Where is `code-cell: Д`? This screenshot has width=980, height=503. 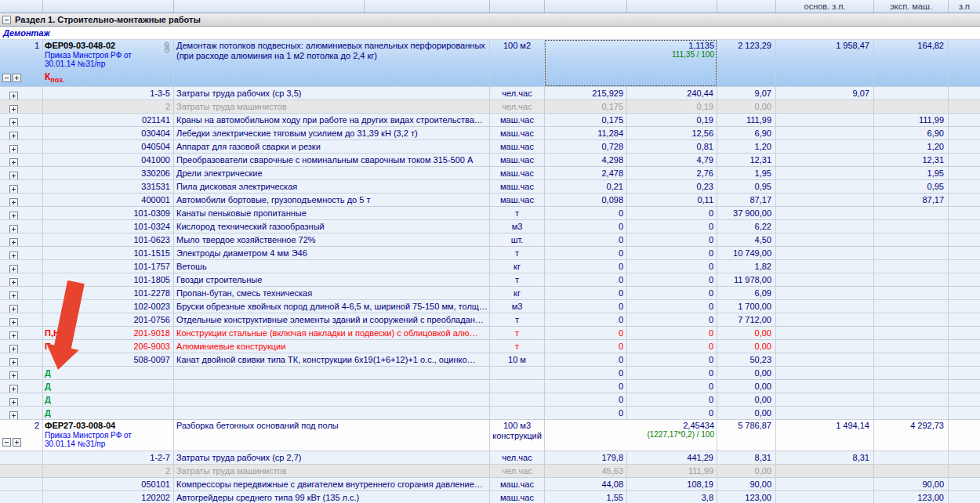
code-cell: Д is located at coordinates (108, 373).